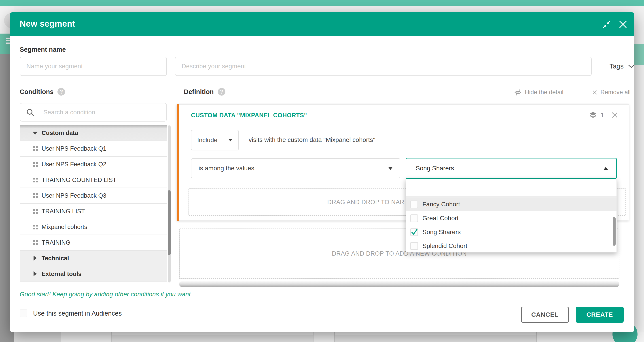  What do you see at coordinates (93, 212) in the screenshot?
I see `condition-item: TRAINING LIST` at bounding box center [93, 212].